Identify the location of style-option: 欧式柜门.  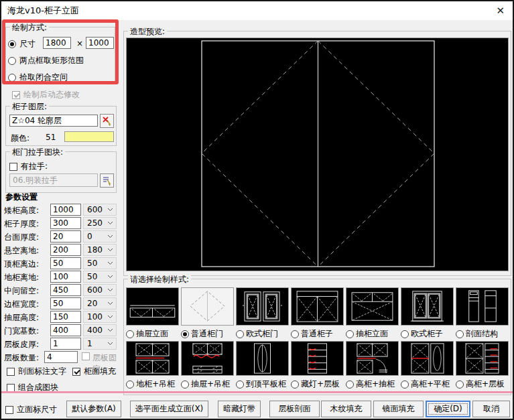
(263, 313).